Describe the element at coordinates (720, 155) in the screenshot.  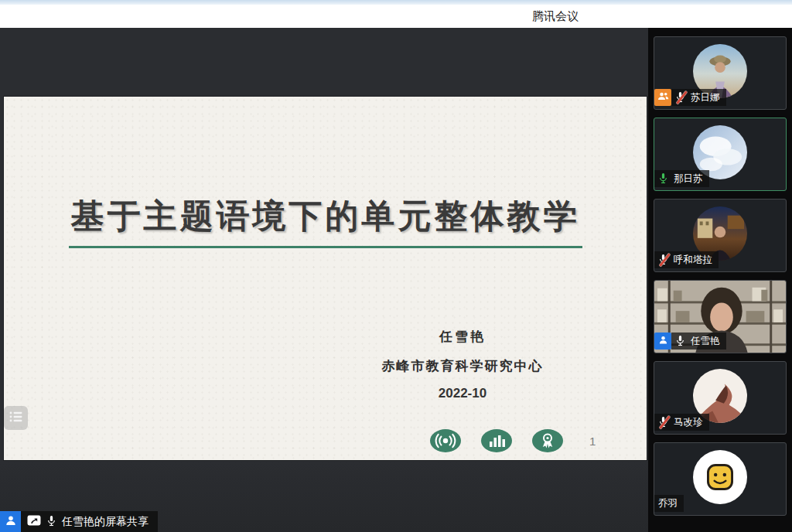
I see `participant-tile: 那日苏` at that location.